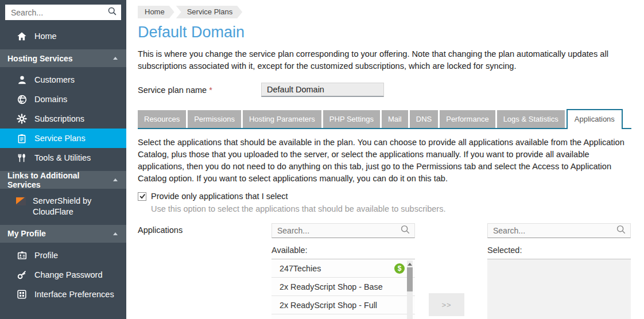 The width and height of the screenshot is (644, 319). I want to click on selected-search, so click(559, 231).